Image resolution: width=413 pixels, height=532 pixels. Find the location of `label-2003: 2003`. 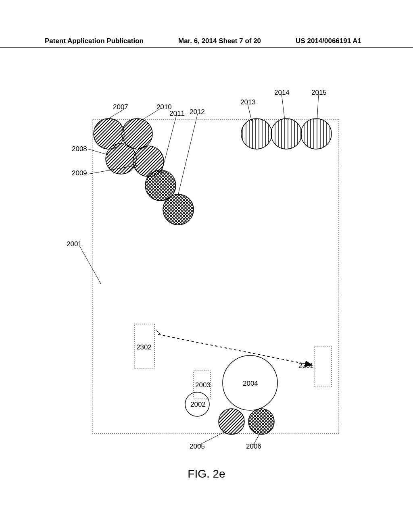

label-2003: 2003 is located at coordinates (203, 385).